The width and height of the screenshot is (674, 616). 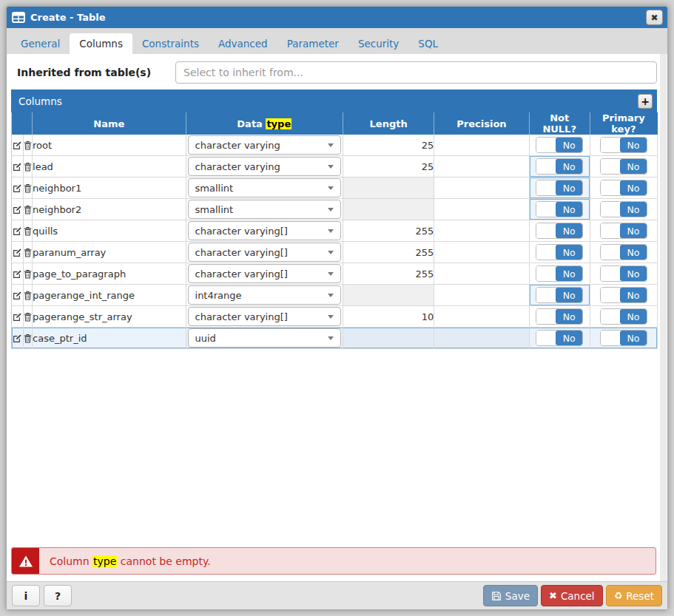 What do you see at coordinates (109, 274) in the screenshot?
I see `column-name-cell: page_to_paragraph` at bounding box center [109, 274].